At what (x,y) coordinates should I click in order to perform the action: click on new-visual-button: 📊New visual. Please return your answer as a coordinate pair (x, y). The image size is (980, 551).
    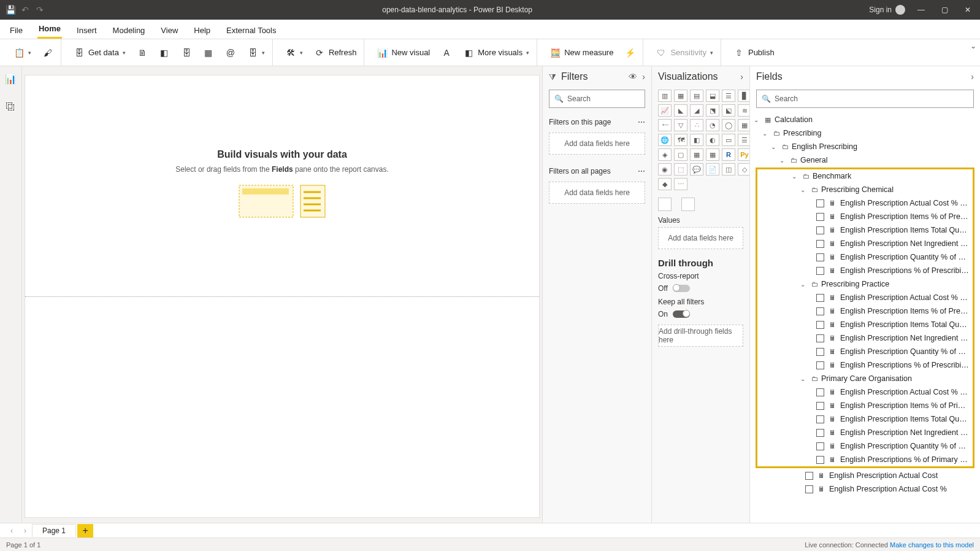
    Looking at the image, I should click on (404, 53).